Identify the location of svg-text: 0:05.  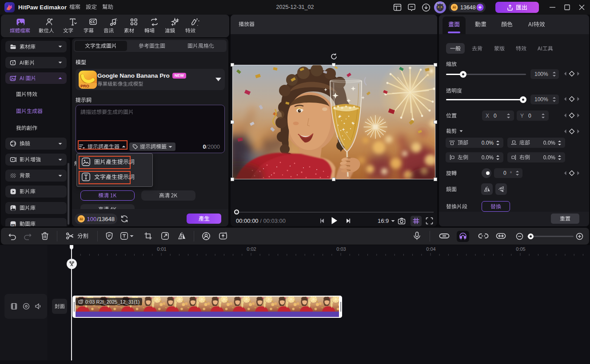
(521, 249).